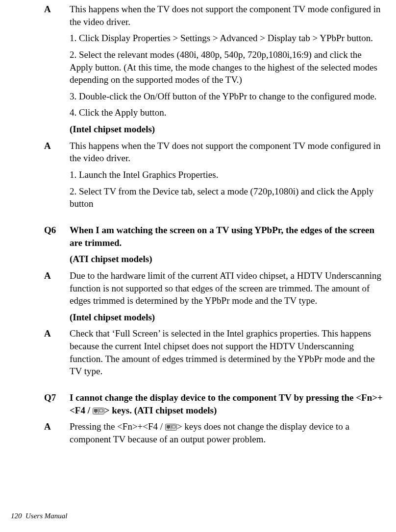 The image size is (396, 532). Describe the element at coordinates (227, 236) in the screenshot. I see `question-text: When I am watching the screen on a TV us…` at that location.